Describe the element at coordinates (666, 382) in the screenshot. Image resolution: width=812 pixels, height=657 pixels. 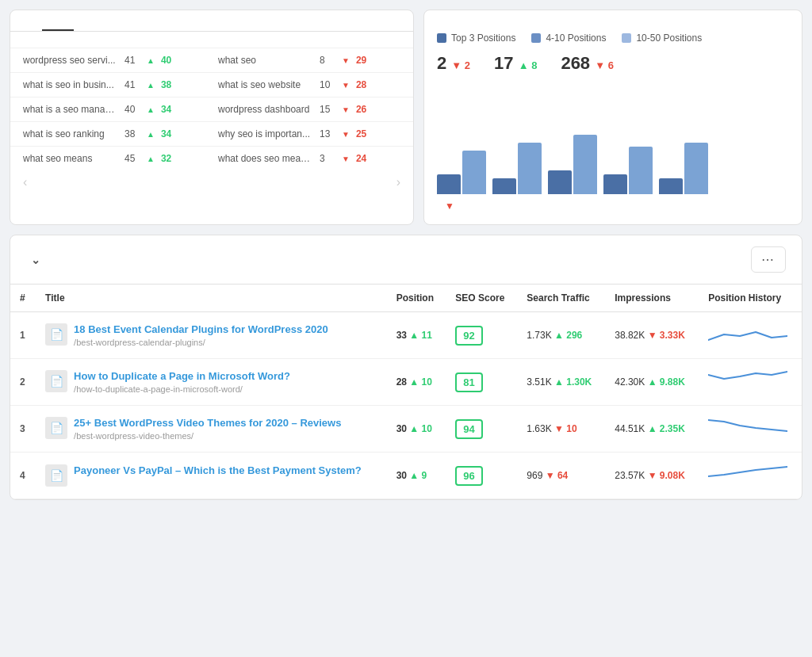
I see `impressions-delta: ▲ 9.88K` at that location.